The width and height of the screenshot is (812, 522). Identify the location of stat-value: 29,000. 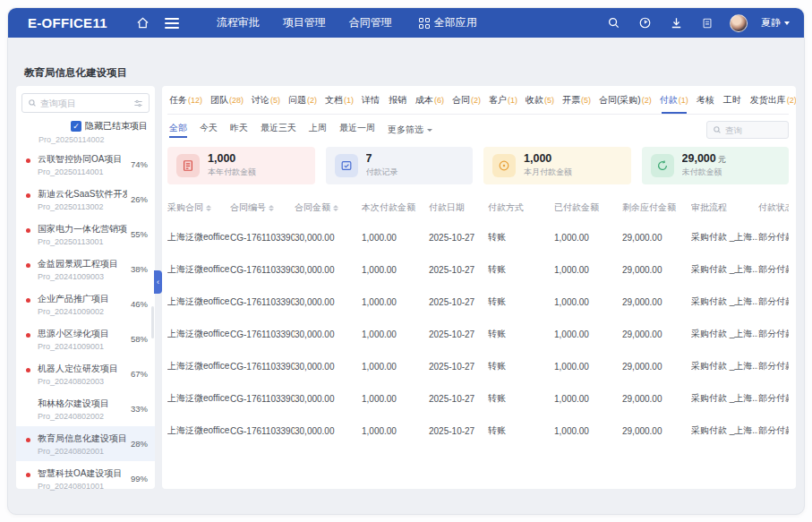
(699, 159).